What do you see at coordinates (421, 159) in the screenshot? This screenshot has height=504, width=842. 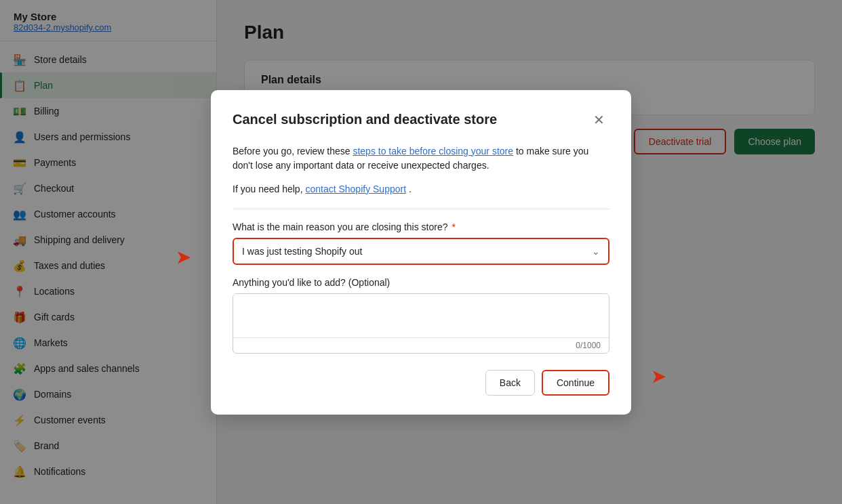 I see `modal-intro-paragraph: Before you go, review these steps to tak…` at bounding box center [421, 159].